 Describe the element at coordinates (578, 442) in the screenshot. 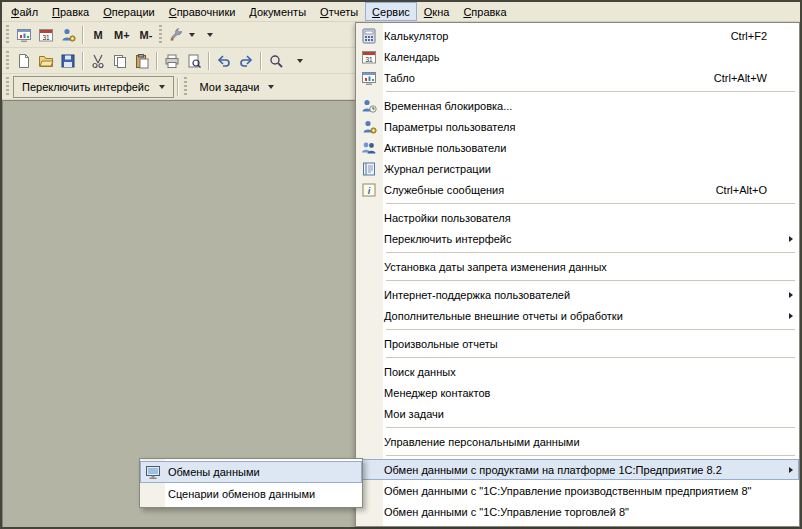

I see `menu-item: Управление персональными данными` at that location.